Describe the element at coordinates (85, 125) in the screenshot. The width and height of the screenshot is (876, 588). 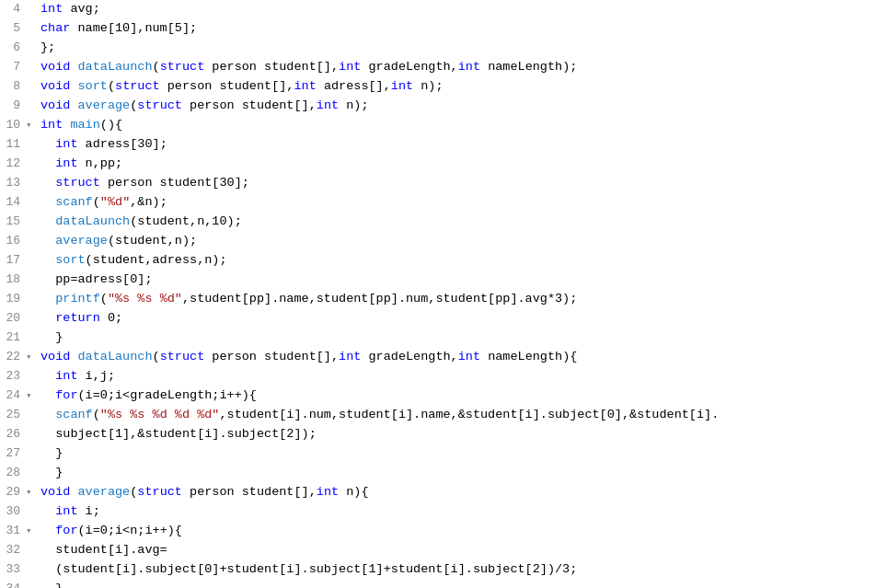
I see `fn-token: main` at that location.